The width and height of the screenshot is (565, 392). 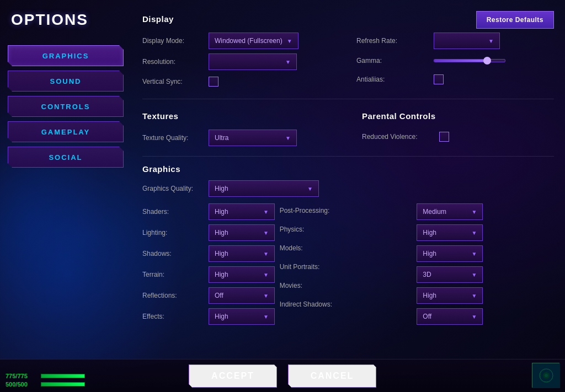 I want to click on post-processing-select: Medium ▼, so click(x=450, y=212).